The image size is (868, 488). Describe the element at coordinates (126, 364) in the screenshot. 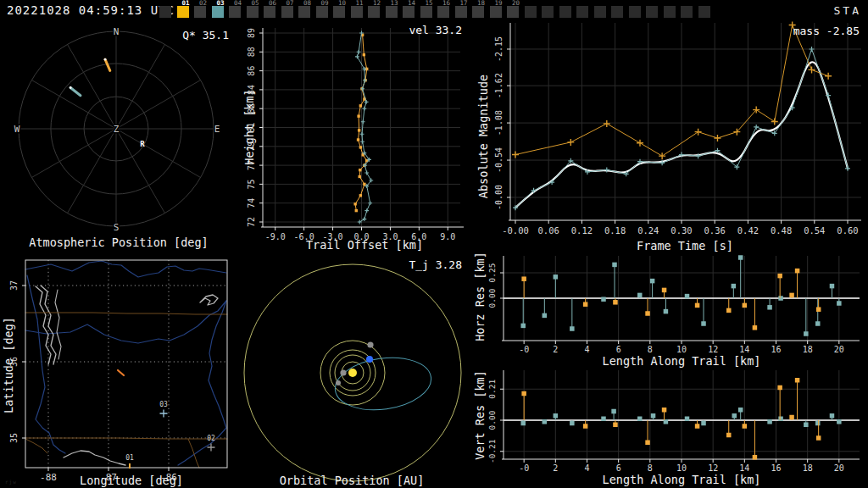

I see `map-grid` at that location.